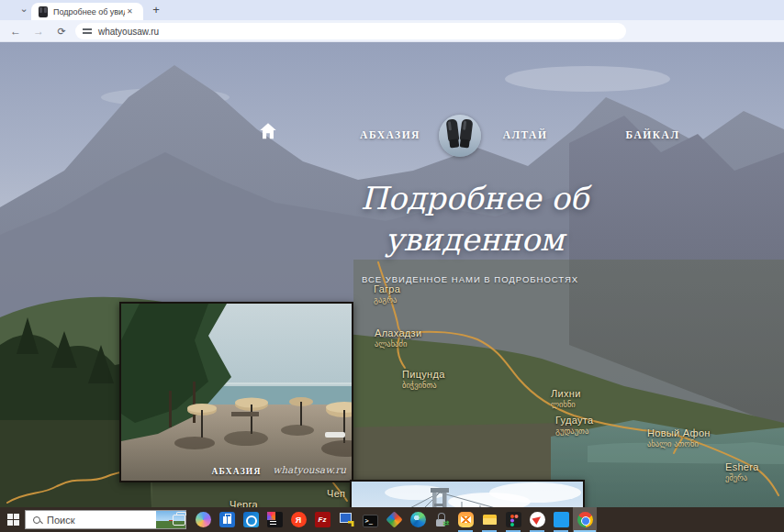 The width and height of the screenshot is (784, 532). What do you see at coordinates (275, 519) in the screenshot?
I see `jetbrains-icon` at bounding box center [275, 519].